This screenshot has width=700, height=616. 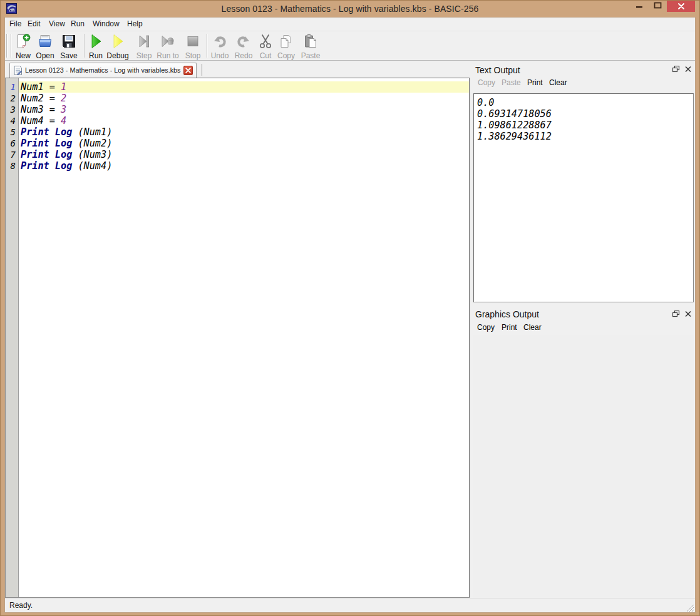 What do you see at coordinates (96, 41) in the screenshot?
I see `run-icon` at bounding box center [96, 41].